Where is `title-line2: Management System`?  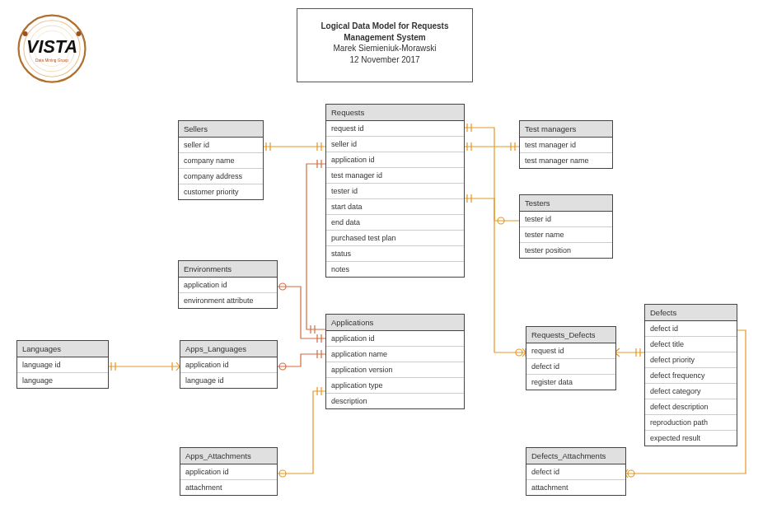
title-line2: Management System is located at coordinates (385, 38).